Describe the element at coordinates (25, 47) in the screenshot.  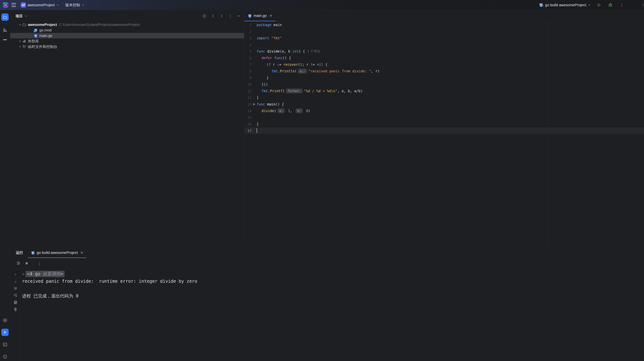
I see `scratch-icon` at that location.